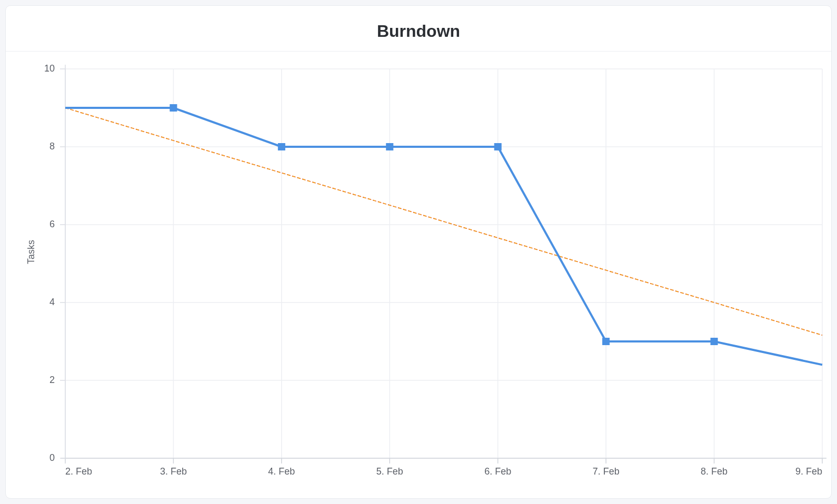 The width and height of the screenshot is (837, 504). I want to click on y-axis-line, so click(63, 264).